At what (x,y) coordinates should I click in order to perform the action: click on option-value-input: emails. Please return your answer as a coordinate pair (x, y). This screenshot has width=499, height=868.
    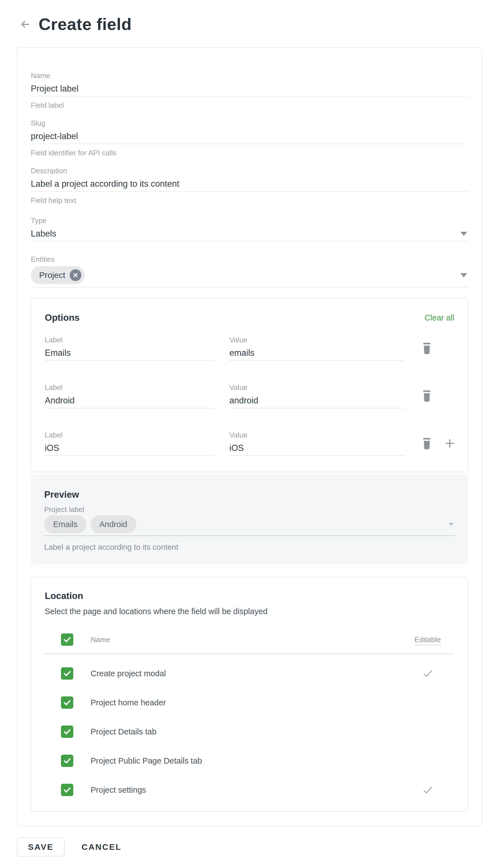
    Looking at the image, I should click on (317, 354).